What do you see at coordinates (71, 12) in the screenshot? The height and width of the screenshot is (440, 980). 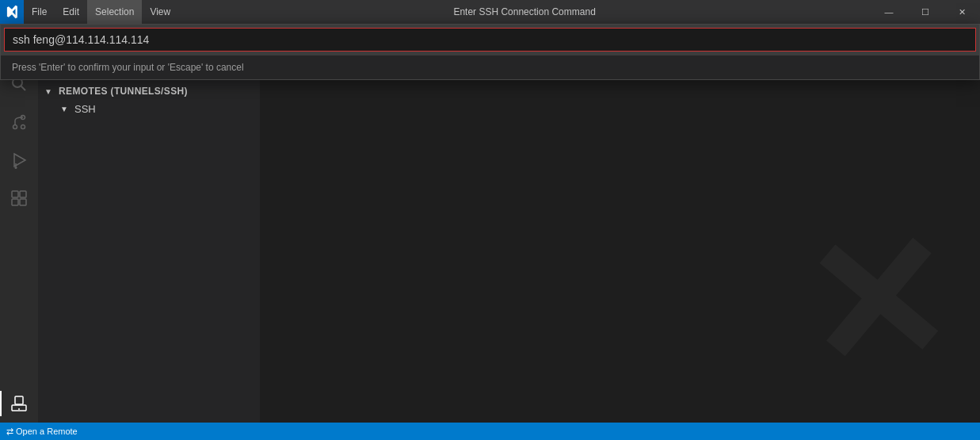 I see `menu-edit: Edit` at bounding box center [71, 12].